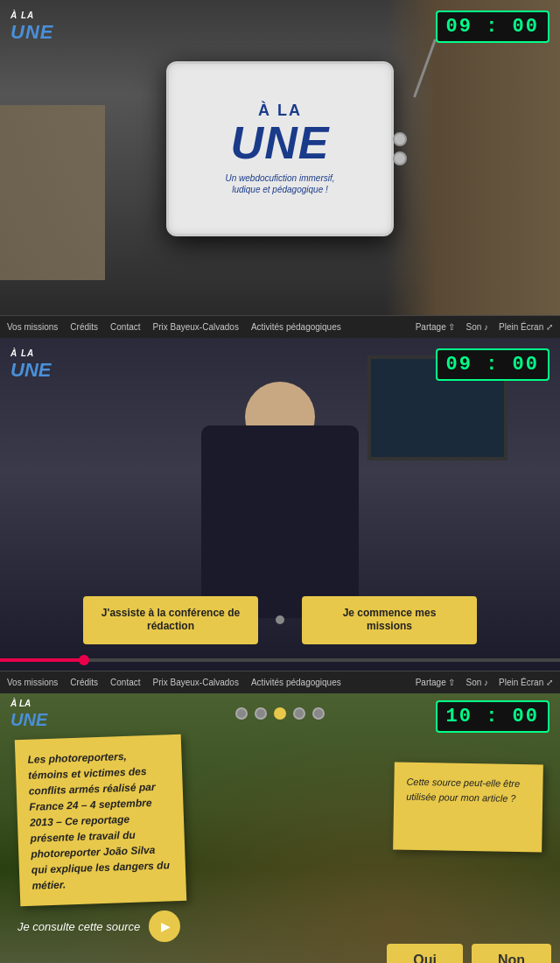 The height and width of the screenshot is (963, 560). Describe the element at coordinates (174, 327) in the screenshot. I see `nav-left-1: Vos missions Crédits Contact Prix Bayeux…` at that location.